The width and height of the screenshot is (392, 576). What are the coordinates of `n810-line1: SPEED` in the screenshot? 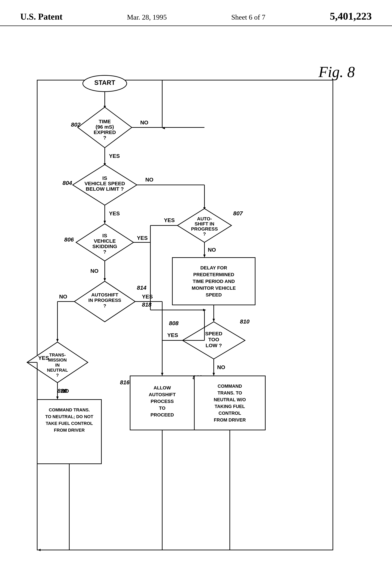 It's located at (214, 334).